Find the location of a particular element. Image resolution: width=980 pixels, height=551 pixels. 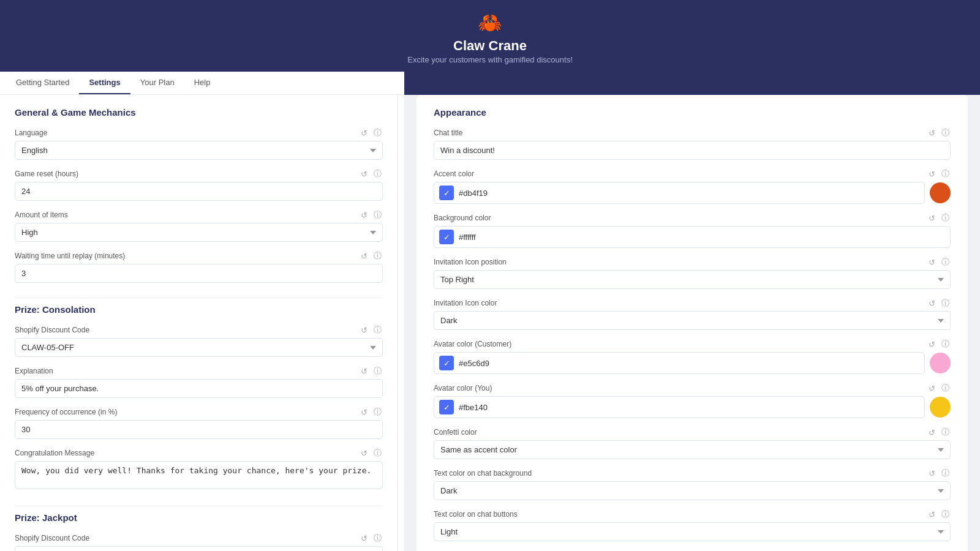

avatar-customer-group: Avatar color (Customer) ↺ ⓘ ✓ is located at coordinates (692, 356).